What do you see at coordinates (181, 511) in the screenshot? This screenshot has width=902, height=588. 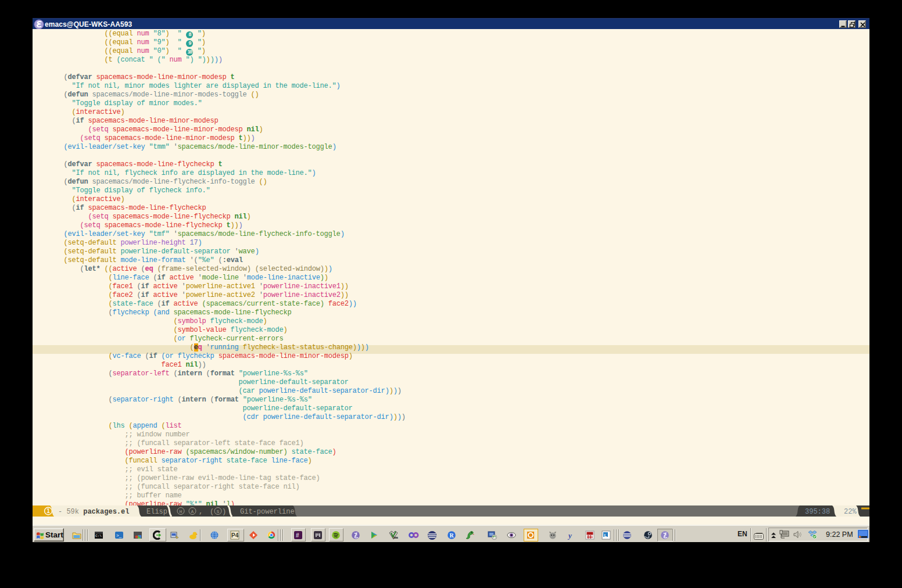 I see `svg-text: H` at bounding box center [181, 511].